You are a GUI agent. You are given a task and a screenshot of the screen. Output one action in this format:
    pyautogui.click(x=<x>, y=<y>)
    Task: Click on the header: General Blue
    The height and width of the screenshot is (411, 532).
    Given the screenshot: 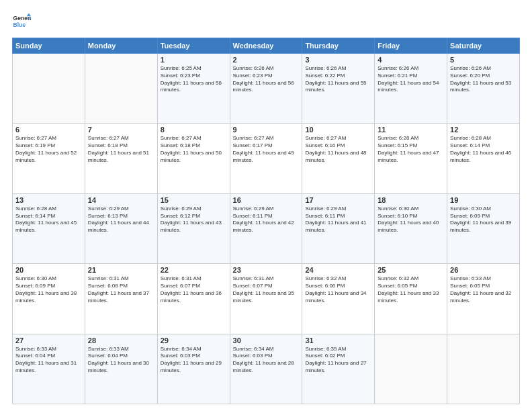 What is the action you would take?
    pyautogui.click(x=266, y=21)
    